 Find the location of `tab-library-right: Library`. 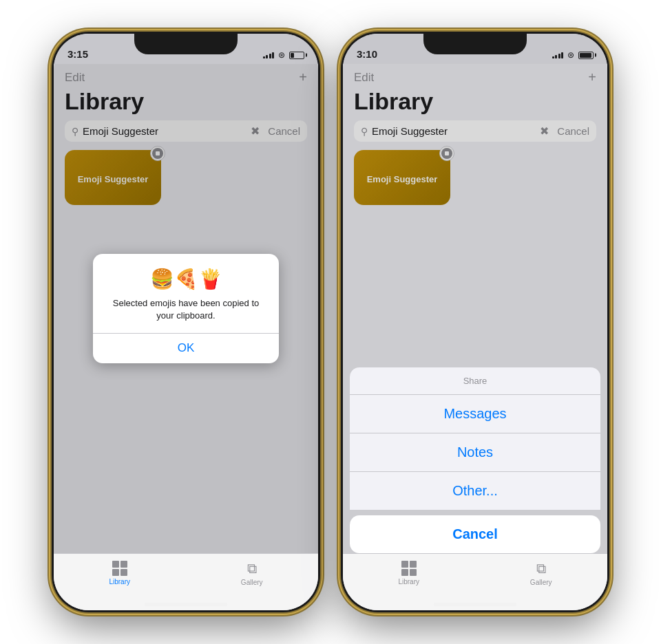

tab-library-right: Library is located at coordinates (409, 573).